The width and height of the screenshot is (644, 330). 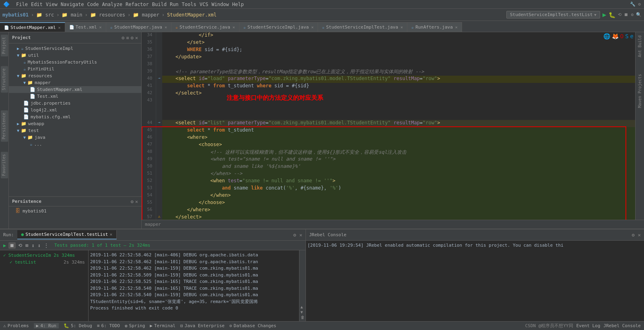 I want to click on jrebel-settings-btn: ⚙, so click(x=634, y=235).